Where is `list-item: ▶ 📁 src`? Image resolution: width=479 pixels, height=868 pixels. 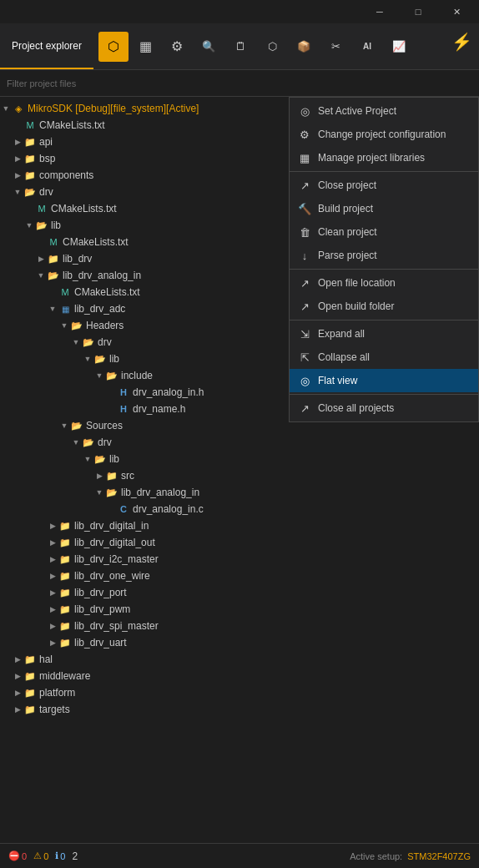
list-item: ▶ 📁 src is located at coordinates (144, 476).